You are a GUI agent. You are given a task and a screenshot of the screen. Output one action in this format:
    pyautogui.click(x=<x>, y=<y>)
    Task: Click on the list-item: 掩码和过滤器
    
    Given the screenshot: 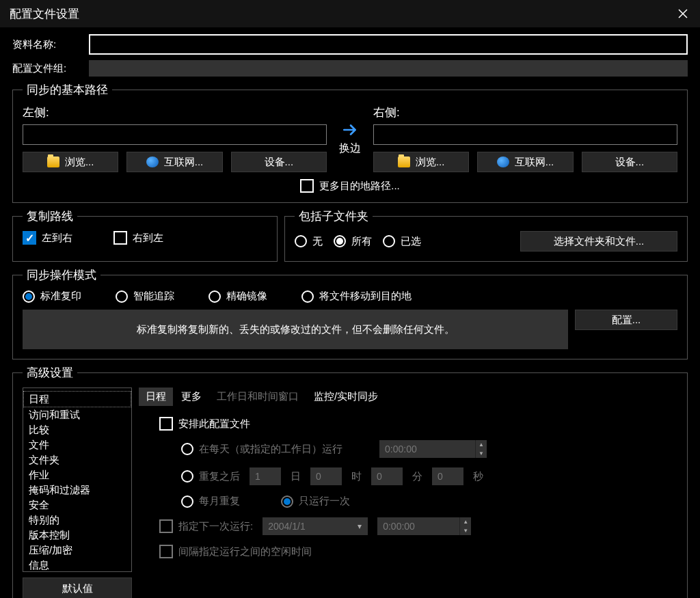 What is the action you would take?
    pyautogui.click(x=77, y=490)
    